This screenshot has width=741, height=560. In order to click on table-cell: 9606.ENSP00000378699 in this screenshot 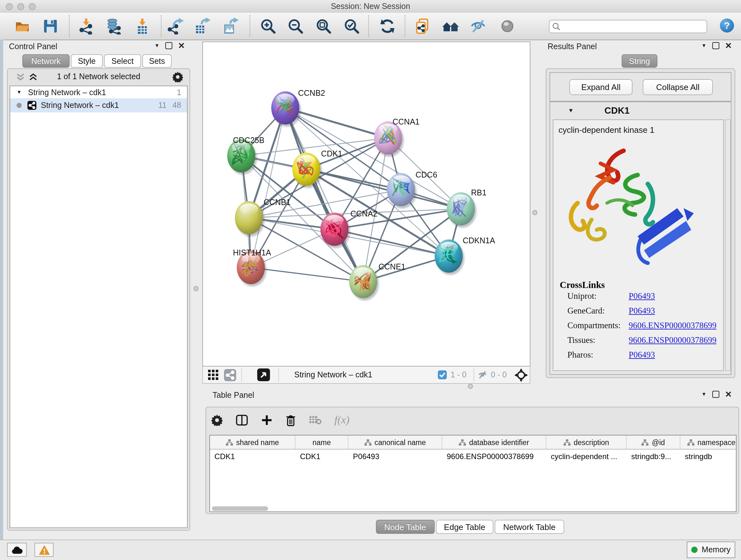, I will do `click(494, 456)`.